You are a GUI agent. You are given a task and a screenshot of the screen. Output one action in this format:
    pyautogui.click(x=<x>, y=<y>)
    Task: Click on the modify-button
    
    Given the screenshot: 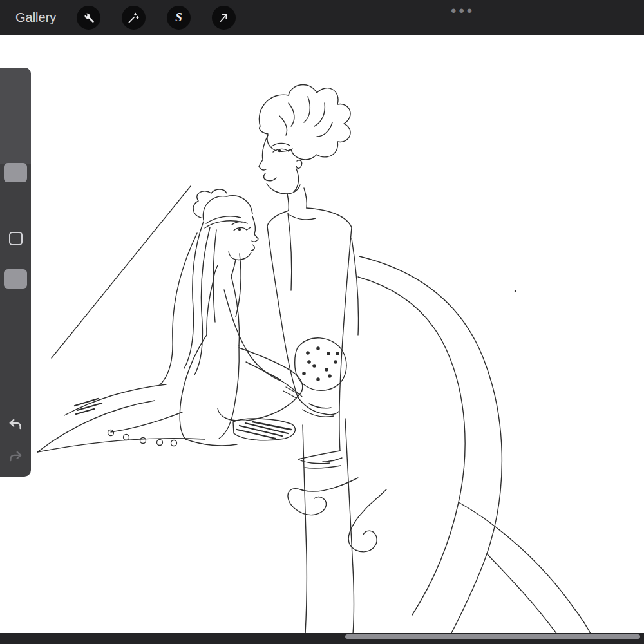 What is the action you would take?
    pyautogui.click(x=15, y=238)
    